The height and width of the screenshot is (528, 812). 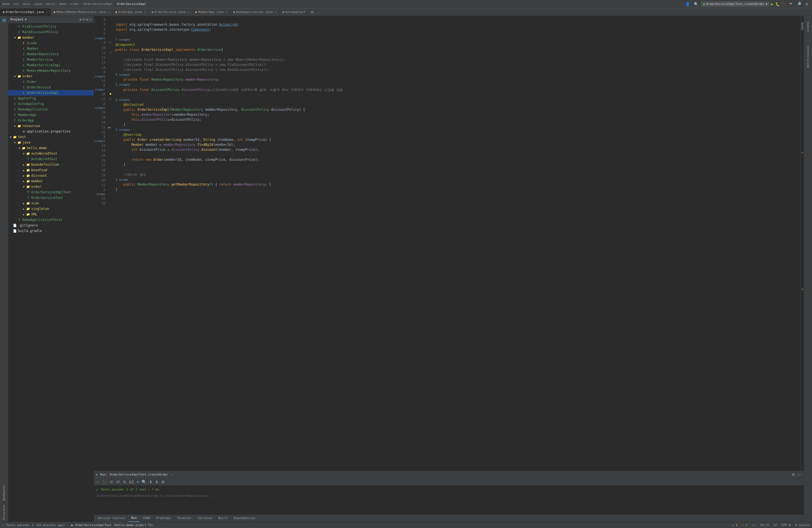 What do you see at coordinates (51, 27) in the screenshot?
I see `tree-item-fixdiscountpolicy: C FixDiscountPolicy` at bounding box center [51, 27].